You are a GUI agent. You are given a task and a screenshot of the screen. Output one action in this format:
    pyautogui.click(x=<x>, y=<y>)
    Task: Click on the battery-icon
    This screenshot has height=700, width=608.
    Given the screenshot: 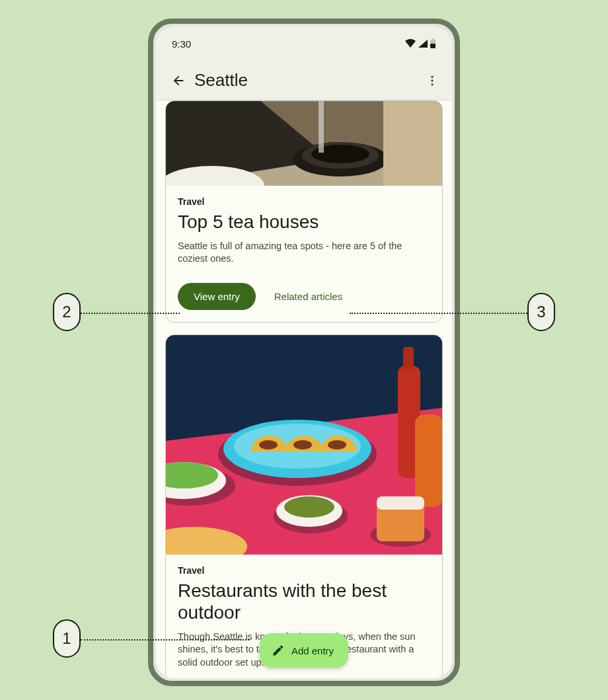 What is the action you would take?
    pyautogui.click(x=433, y=44)
    